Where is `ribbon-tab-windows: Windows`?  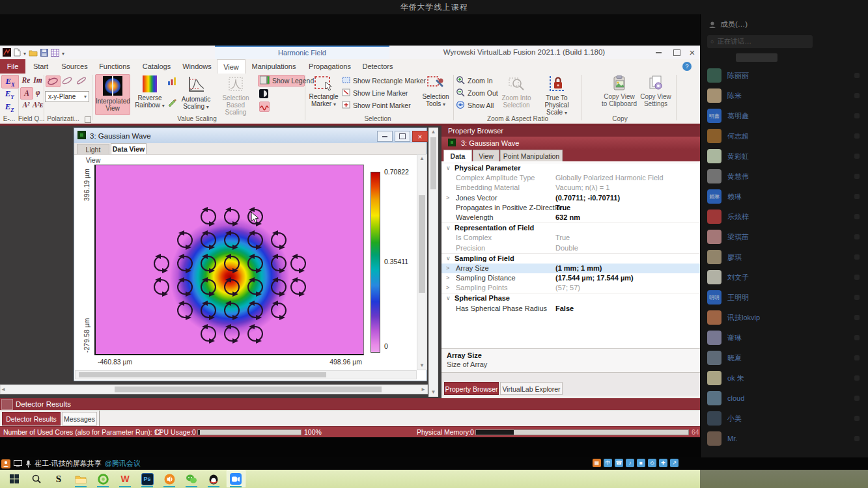 ribbon-tab-windows: Windows is located at coordinates (197, 66).